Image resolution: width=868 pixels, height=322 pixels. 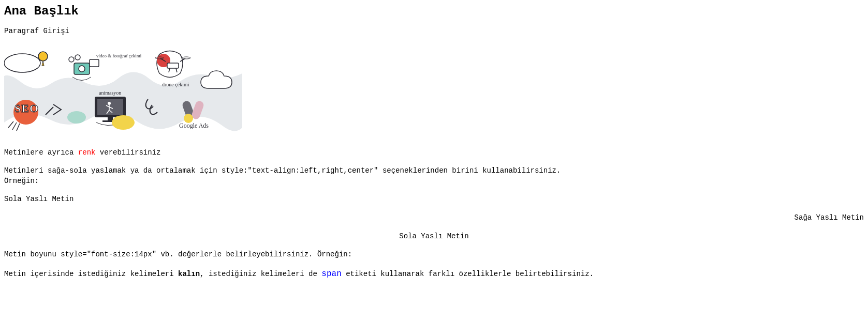 I want to click on color-example-before: Metinlere ayrıca, so click(x=41, y=152).